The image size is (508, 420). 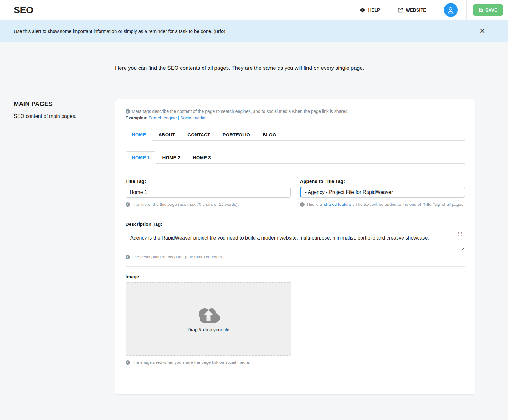 What do you see at coordinates (451, 10) in the screenshot?
I see `avatar` at bounding box center [451, 10].